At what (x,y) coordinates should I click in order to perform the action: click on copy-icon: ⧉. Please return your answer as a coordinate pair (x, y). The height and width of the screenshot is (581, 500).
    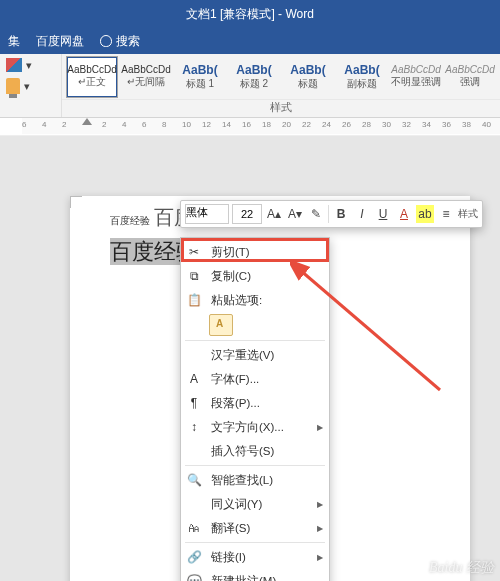
    Looking at the image, I should click on (194, 276).